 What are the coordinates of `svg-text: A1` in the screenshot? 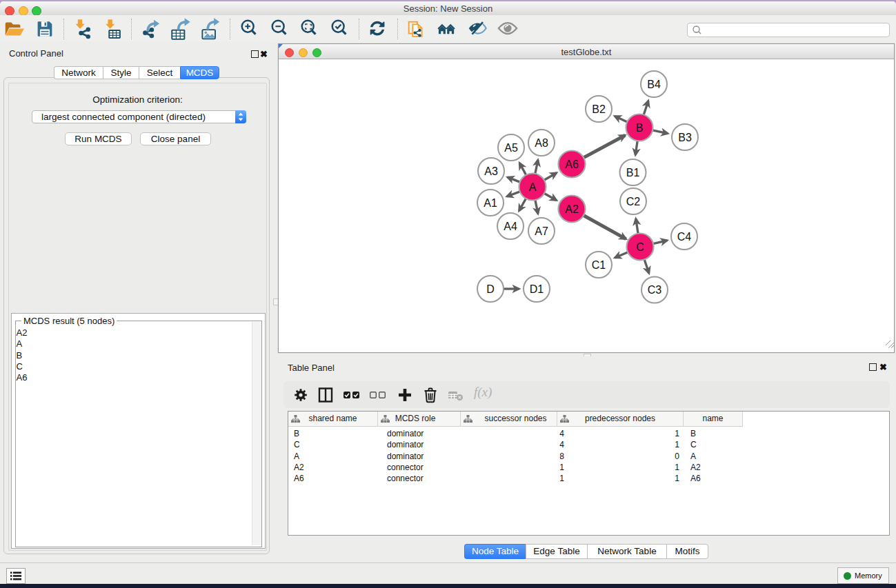 It's located at (490, 203).